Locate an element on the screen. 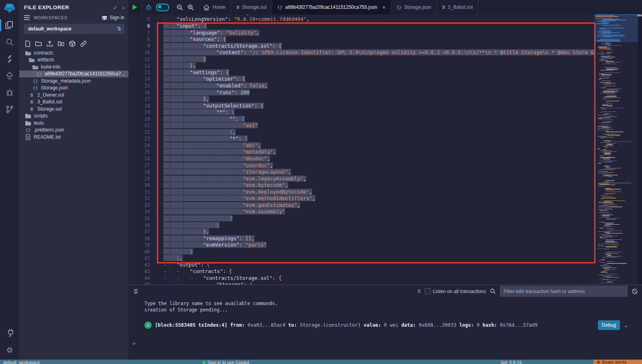 The height and width of the screenshot is (364, 642). tree-item-tests: tests is located at coordinates (74, 123).